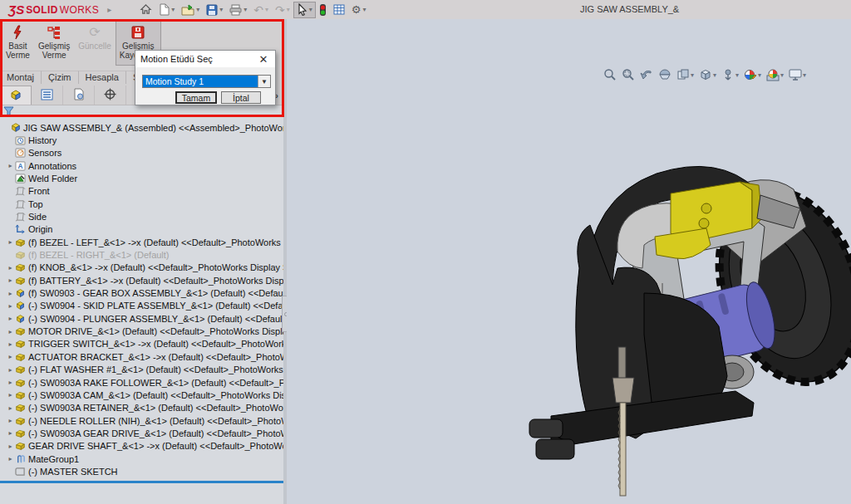  What do you see at coordinates (110, 10) in the screenshot?
I see `menu-flyout-arrow-icon: ▸` at bounding box center [110, 10].